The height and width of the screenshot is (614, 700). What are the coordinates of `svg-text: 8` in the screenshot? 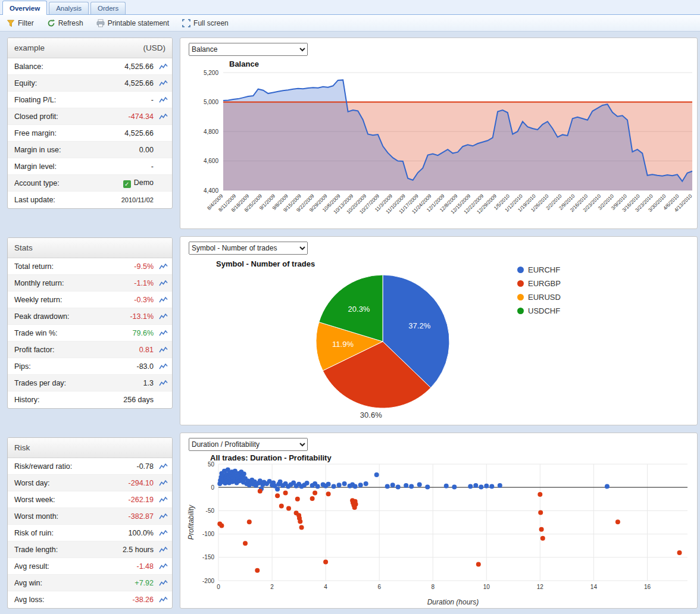 It's located at (433, 587).